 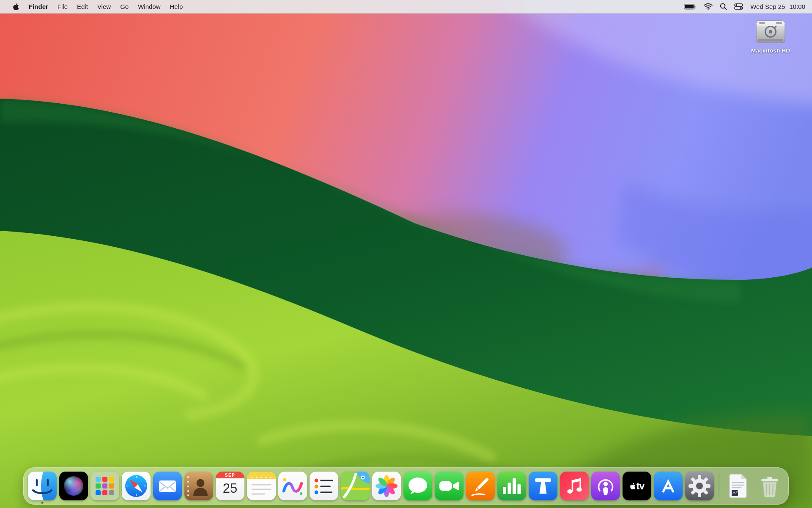 What do you see at coordinates (690, 7) in the screenshot?
I see `battery-icon` at bounding box center [690, 7].